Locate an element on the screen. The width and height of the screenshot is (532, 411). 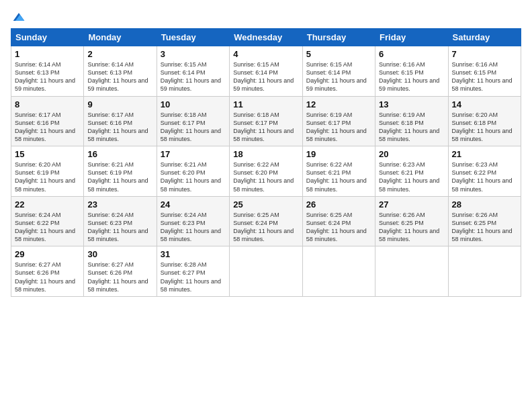
day-info: Sunrise: 6:22 AMSunset: 6:20 PMDaylight:… is located at coordinates (266, 177).